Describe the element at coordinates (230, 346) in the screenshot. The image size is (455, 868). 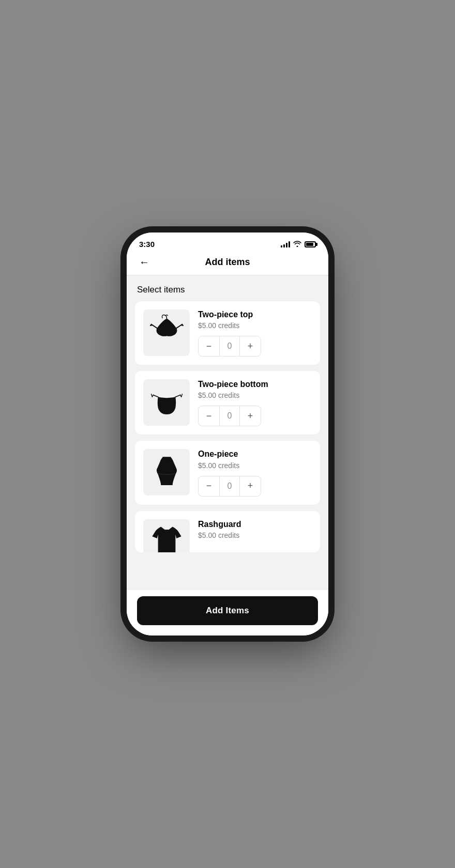
I see `quantity-control-two-piece-top: − 0 +` at that location.